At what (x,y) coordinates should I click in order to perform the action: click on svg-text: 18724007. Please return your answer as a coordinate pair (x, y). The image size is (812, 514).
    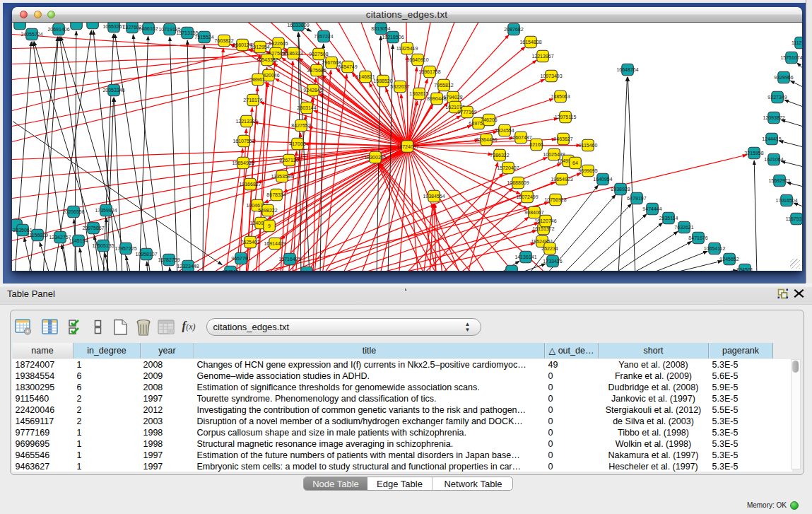
    Looking at the image, I should click on (407, 146).